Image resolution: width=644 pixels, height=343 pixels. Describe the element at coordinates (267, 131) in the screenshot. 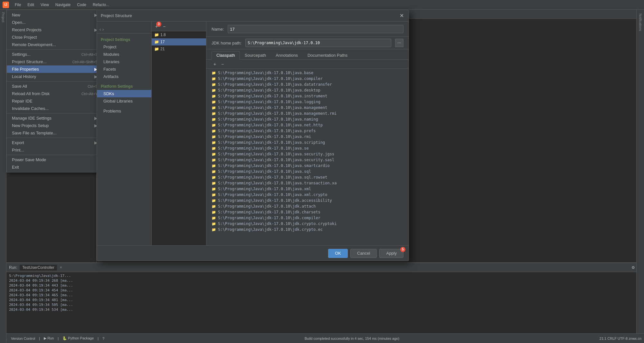

I see `cp-path: S:\Programming\Java\jdk-17.0.10\java.pre…` at that location.